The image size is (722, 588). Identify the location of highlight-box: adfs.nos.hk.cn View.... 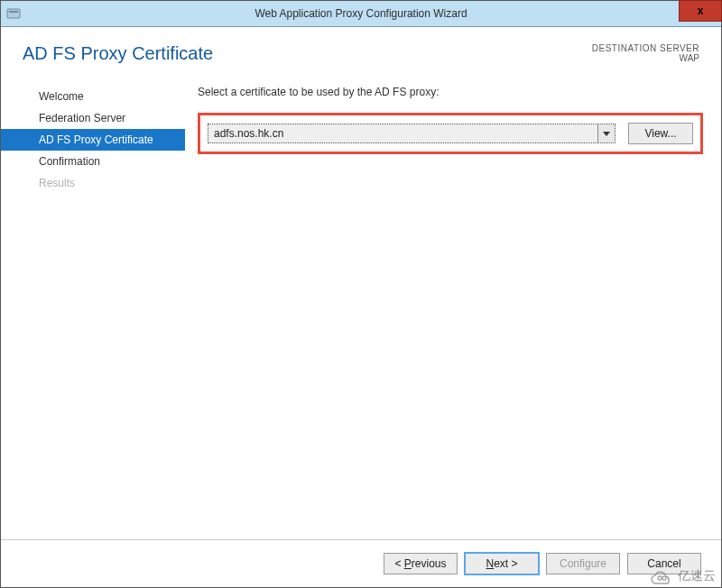
(450, 133).